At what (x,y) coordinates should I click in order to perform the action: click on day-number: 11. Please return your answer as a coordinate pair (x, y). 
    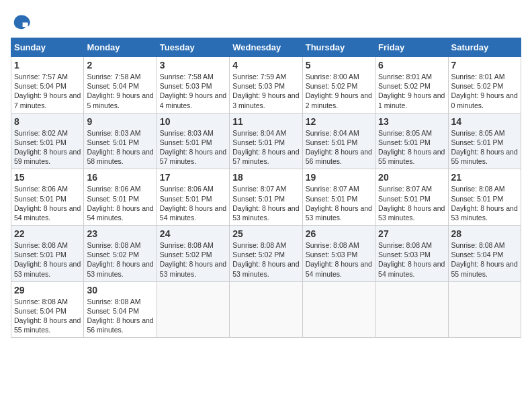
    Looking at the image, I should click on (266, 122).